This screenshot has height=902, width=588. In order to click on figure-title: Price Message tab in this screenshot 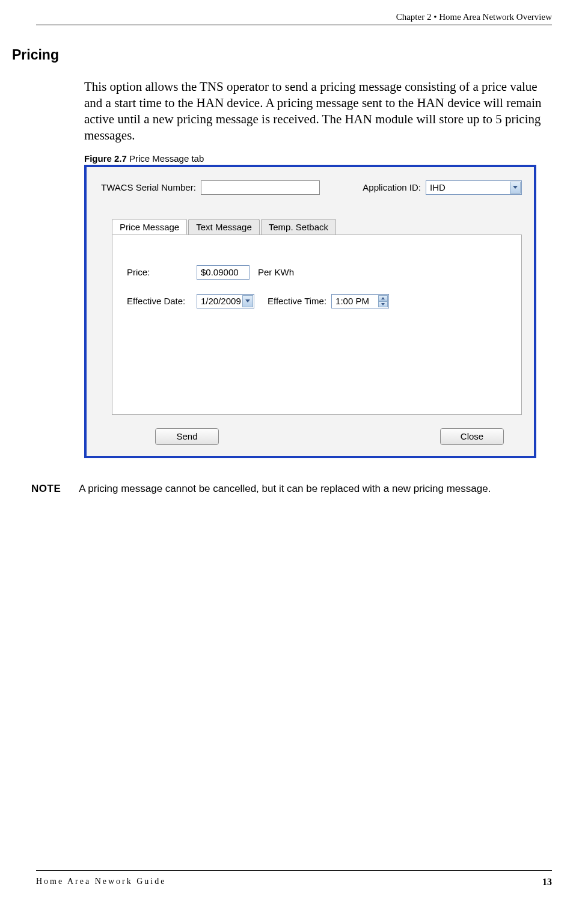, I will do `click(167, 159)`.